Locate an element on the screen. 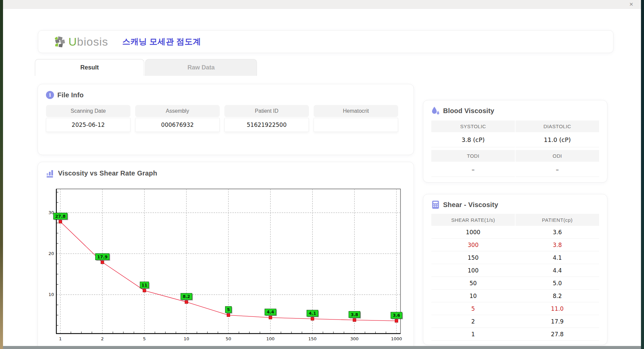 The image size is (644, 349). svg-text: 8.2 is located at coordinates (186, 297).